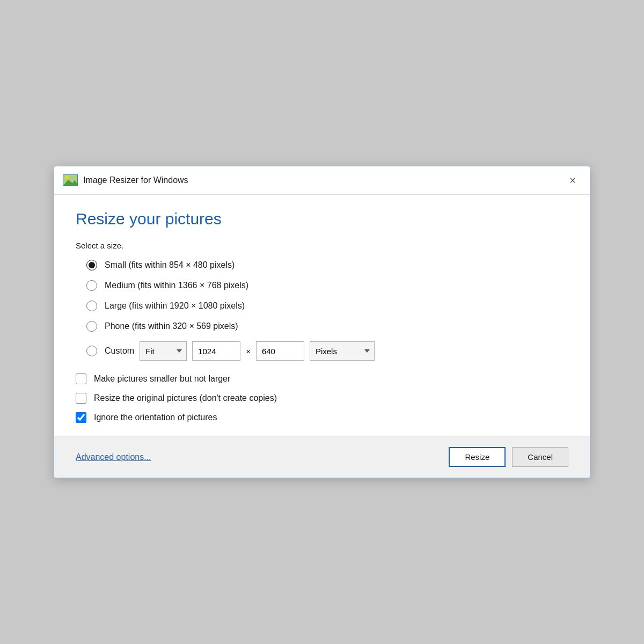 This screenshot has height=644, width=644. Describe the element at coordinates (114, 457) in the screenshot. I see `advanced-options-link: Advanced options...` at that location.